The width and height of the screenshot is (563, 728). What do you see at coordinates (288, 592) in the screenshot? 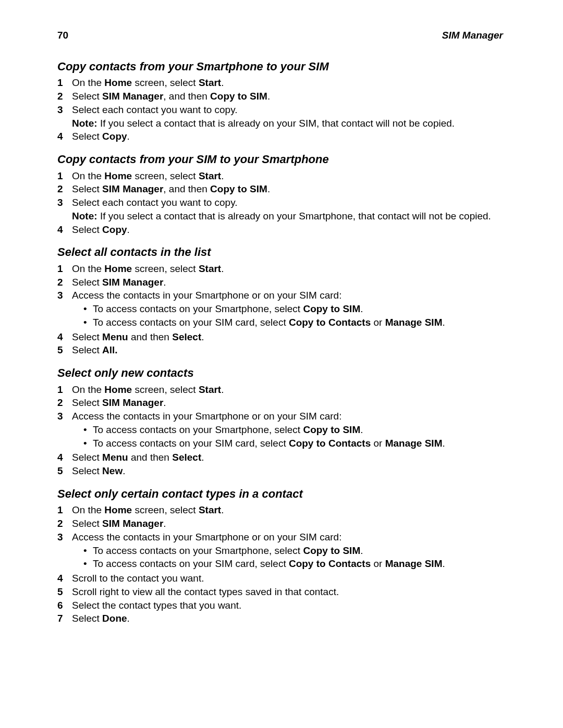
I see `step-text: Scroll right to view all the contact typ…` at bounding box center [288, 592].